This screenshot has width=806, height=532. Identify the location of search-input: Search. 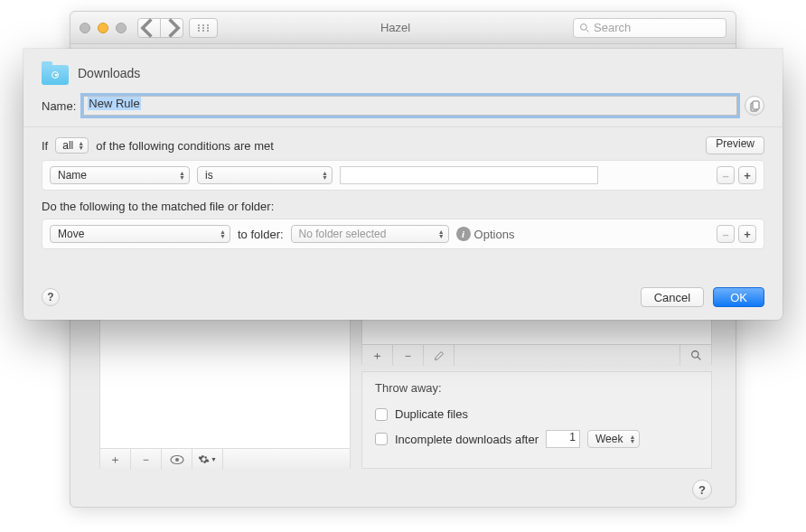
(650, 28).